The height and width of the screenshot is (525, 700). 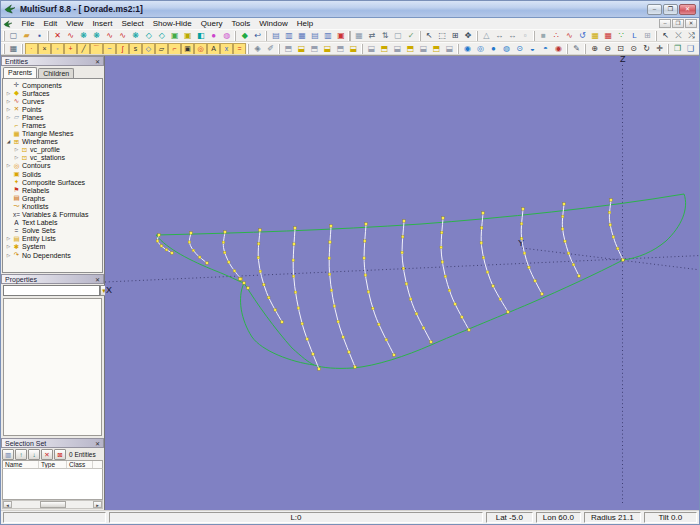 What do you see at coordinates (360, 36) in the screenshot?
I see `grid-gray-icon: ▦` at bounding box center [360, 36].